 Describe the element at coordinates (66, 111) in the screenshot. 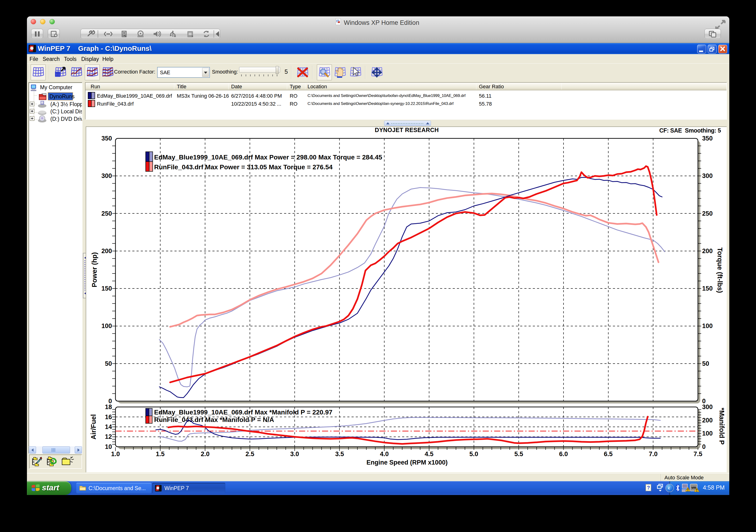

I see `svg-text: (C:) Local Disk` at that location.